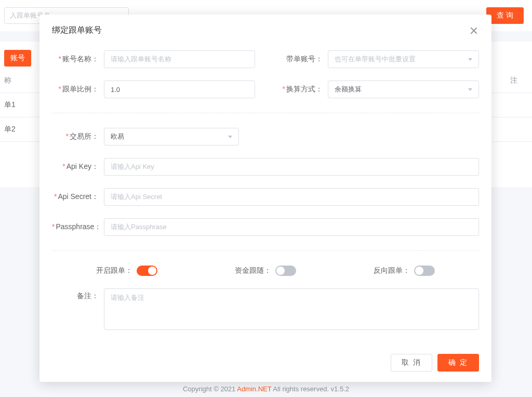 The height and width of the screenshot is (397, 532). Describe the element at coordinates (265, 197) in the screenshot. I see `form-row: *Api Secret： 请输入Api Secret` at that location.